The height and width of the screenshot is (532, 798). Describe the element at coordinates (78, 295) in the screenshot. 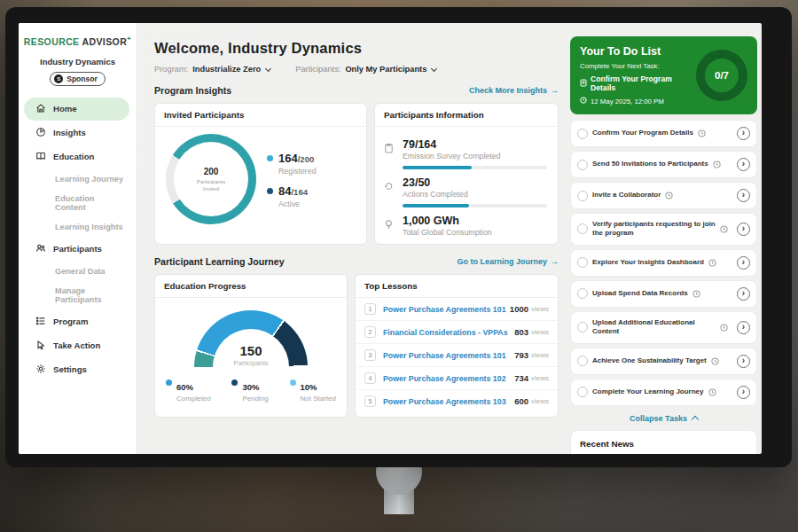

I see `sidebar-item-label: Manage Participants` at that location.